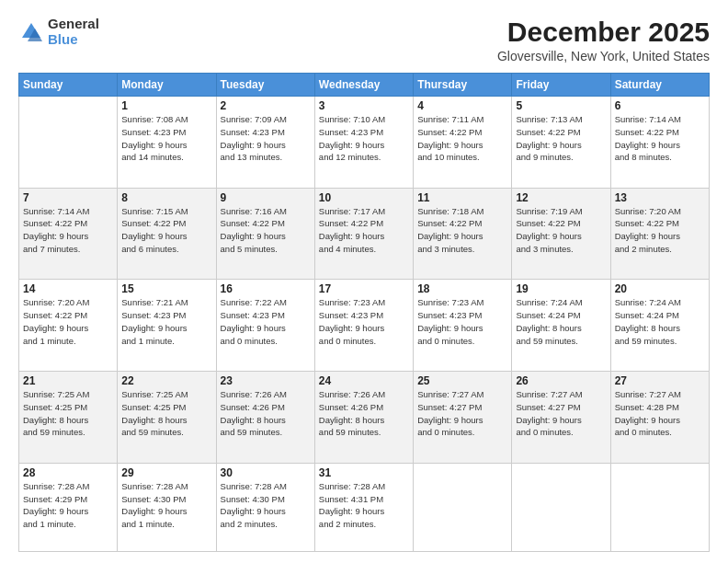 The width and height of the screenshot is (728, 563). I want to click on day-info: Sunrise: 7:10 AMSunset: 4:23 PMDaylight:…, so click(364, 138).